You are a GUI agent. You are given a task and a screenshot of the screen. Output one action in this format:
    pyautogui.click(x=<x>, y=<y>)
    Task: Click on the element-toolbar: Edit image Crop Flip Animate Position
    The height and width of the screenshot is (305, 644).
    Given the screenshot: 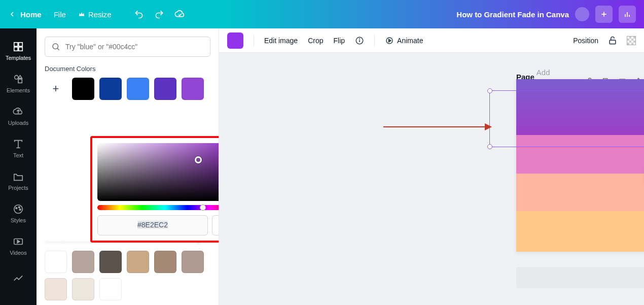 What is the action you would take?
    pyautogui.click(x=432, y=41)
    